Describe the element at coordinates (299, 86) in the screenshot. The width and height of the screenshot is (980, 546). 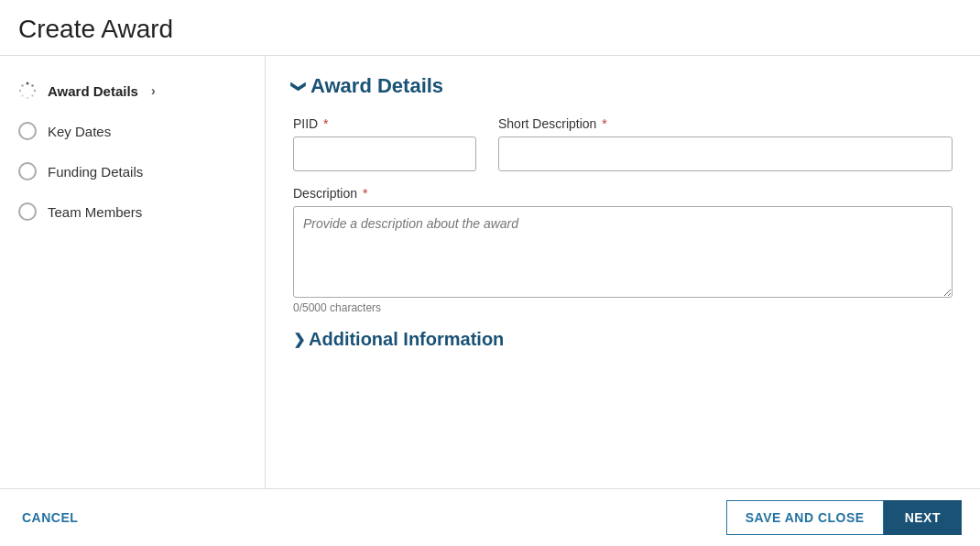
I see `chevron-down-icon: ❯` at that location.